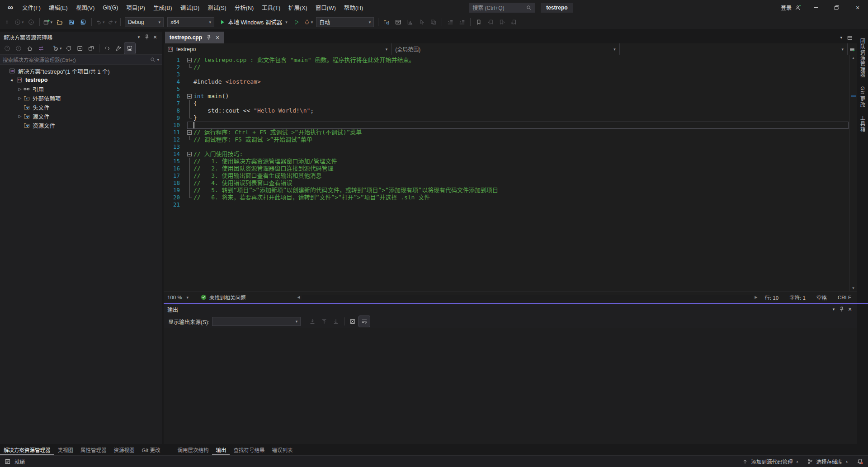  What do you see at coordinates (354, 7) in the screenshot?
I see `menu-h: 帮助(H)` at bounding box center [354, 7].